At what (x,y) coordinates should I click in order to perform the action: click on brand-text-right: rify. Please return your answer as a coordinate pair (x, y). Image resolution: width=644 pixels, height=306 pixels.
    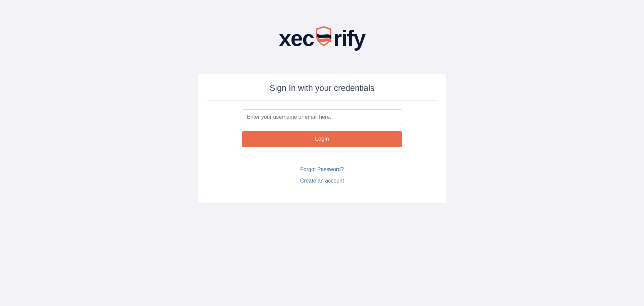
    Looking at the image, I should click on (350, 38).